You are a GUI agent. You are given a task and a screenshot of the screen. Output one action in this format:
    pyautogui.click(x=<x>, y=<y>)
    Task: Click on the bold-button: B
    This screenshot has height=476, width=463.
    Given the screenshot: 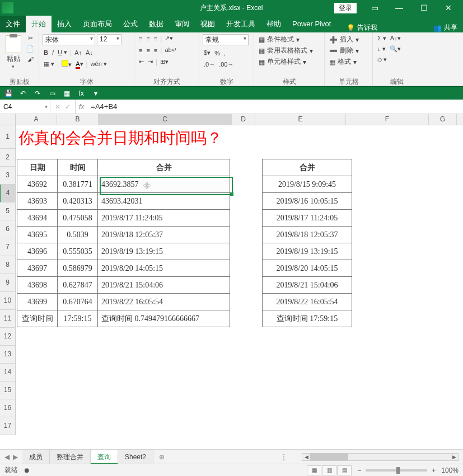 What is the action you would take?
    pyautogui.click(x=46, y=53)
    